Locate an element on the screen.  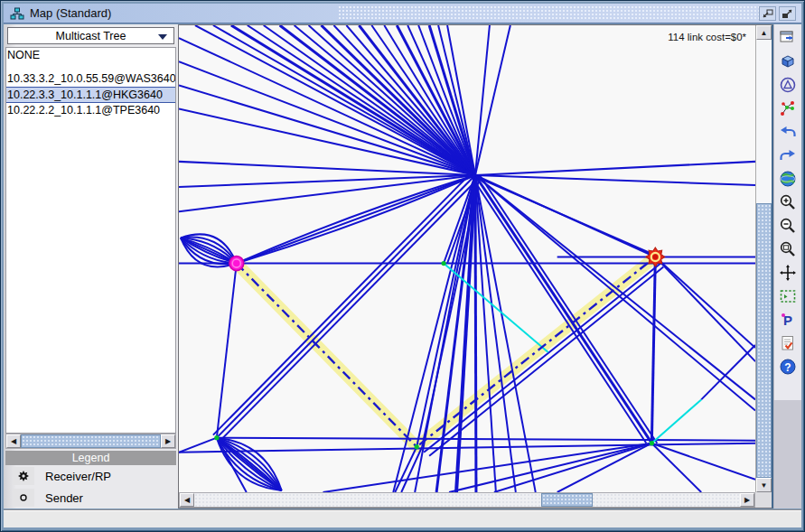
overview-window-button is located at coordinates (788, 38).